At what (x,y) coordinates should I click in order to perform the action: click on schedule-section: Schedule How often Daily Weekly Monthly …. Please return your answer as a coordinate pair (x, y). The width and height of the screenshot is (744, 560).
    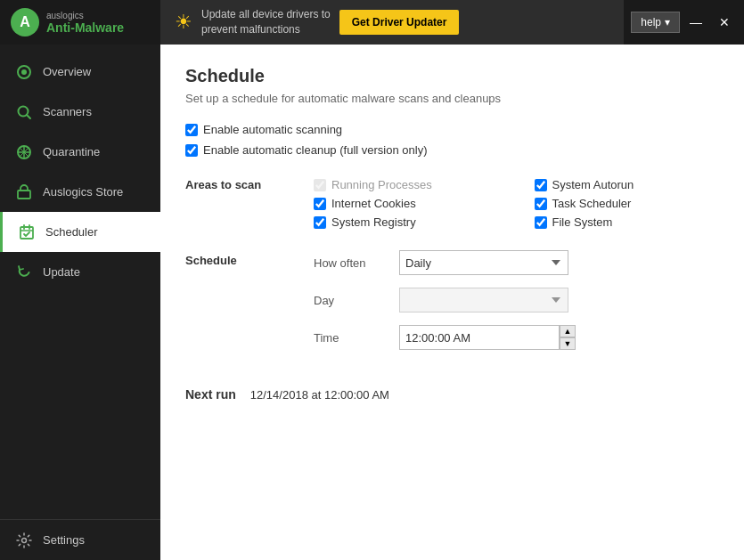
    Looking at the image, I should click on (453, 306).